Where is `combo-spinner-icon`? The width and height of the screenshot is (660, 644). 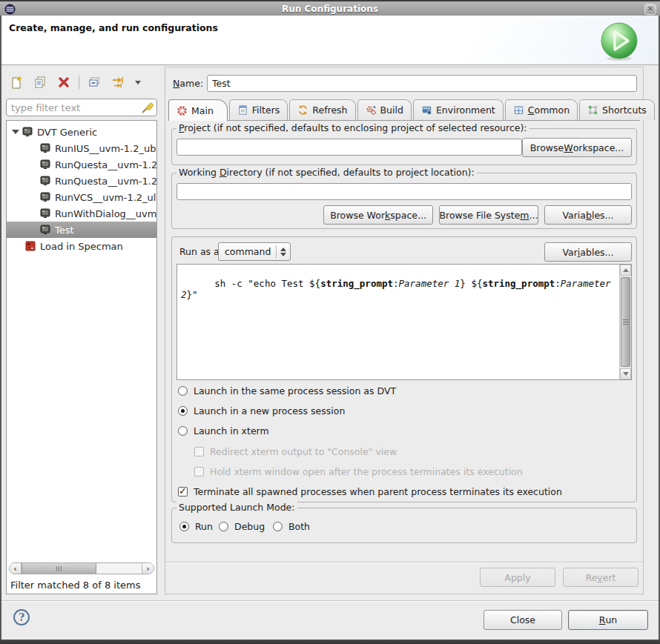
combo-spinner-icon is located at coordinates (283, 252).